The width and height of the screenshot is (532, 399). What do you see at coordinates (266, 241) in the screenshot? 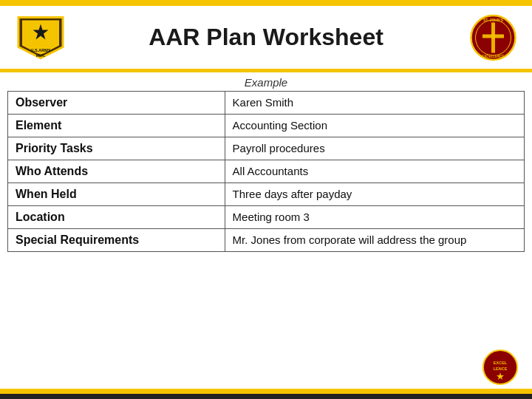
I see `table-row: Special RequirementsMr. Jones from corpo…` at bounding box center [266, 241].